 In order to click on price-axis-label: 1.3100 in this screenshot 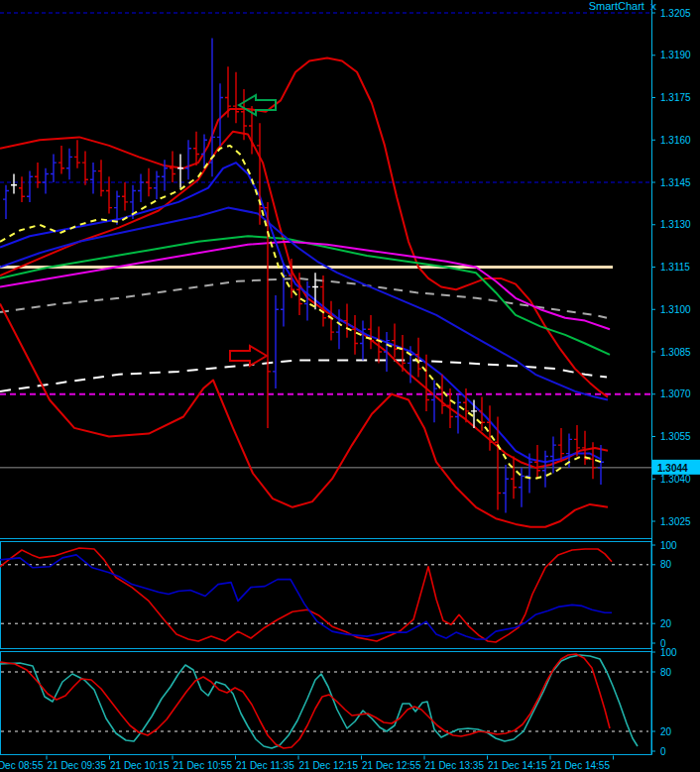, I will do `click(676, 309)`.